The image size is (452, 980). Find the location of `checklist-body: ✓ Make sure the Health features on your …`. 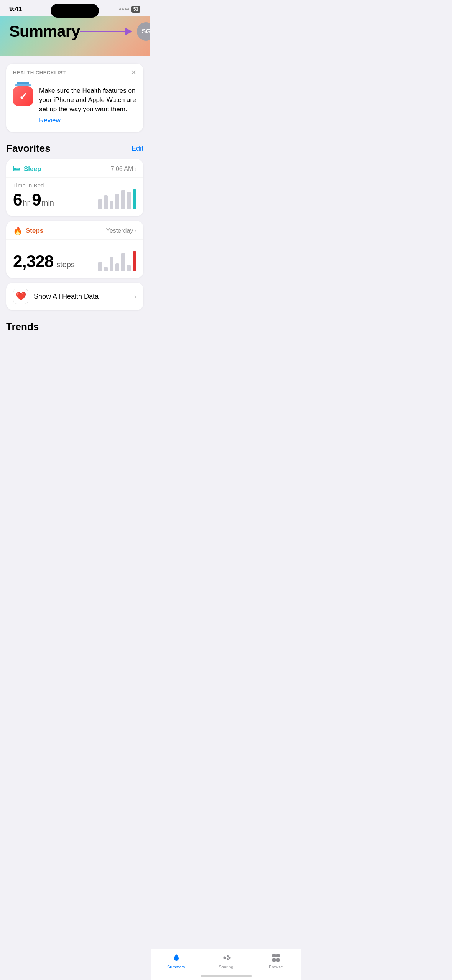

checklist-body: ✓ Make sure the Health features on your … is located at coordinates (75, 106).